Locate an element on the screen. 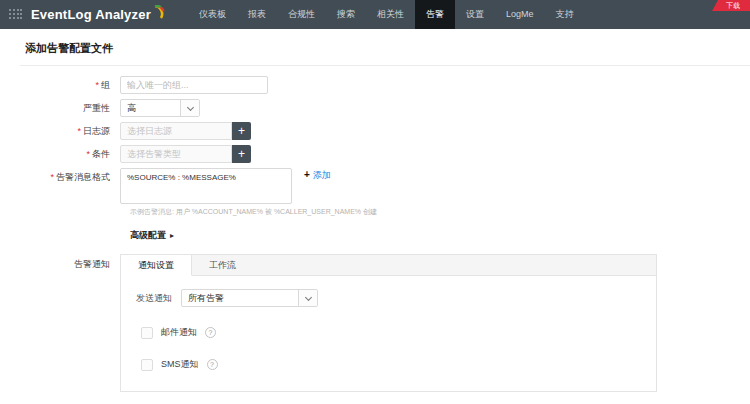 The height and width of the screenshot is (404, 750). send-notification-select: 所有告警 is located at coordinates (250, 298).